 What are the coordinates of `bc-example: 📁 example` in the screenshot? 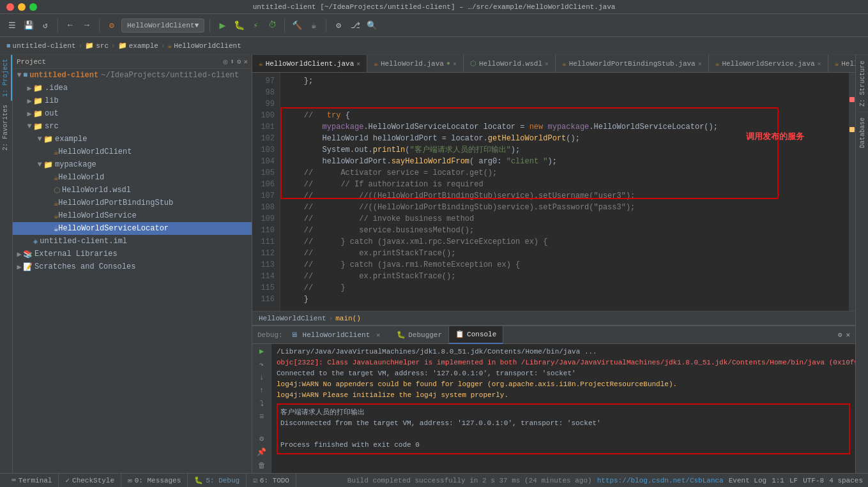 It's located at (138, 46).